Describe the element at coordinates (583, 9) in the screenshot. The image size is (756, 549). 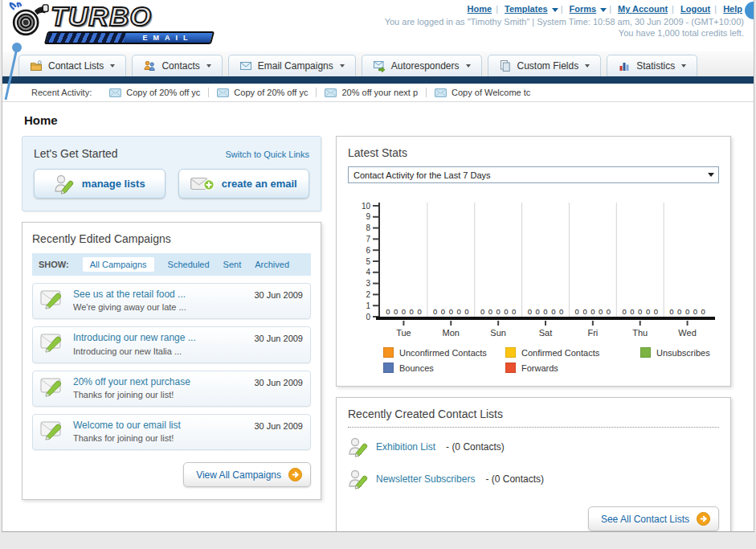
I see `nav-forms-link: Forms` at that location.